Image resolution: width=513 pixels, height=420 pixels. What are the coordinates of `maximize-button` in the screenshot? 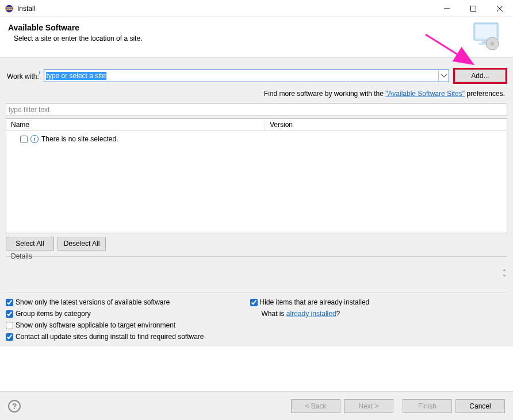 It's located at (473, 9).